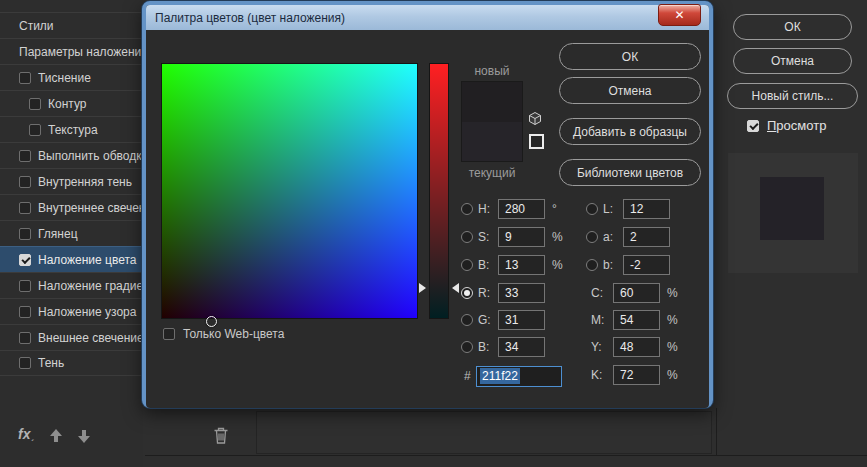  I want to click on k-row: K:72%, so click(634, 375).